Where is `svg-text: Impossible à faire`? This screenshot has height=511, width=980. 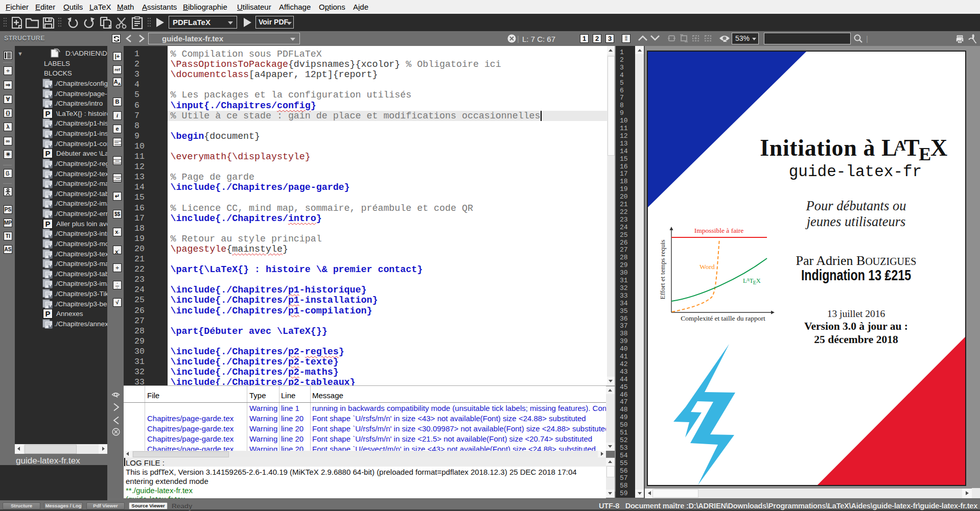 svg-text: Impossible à faire is located at coordinates (719, 231).